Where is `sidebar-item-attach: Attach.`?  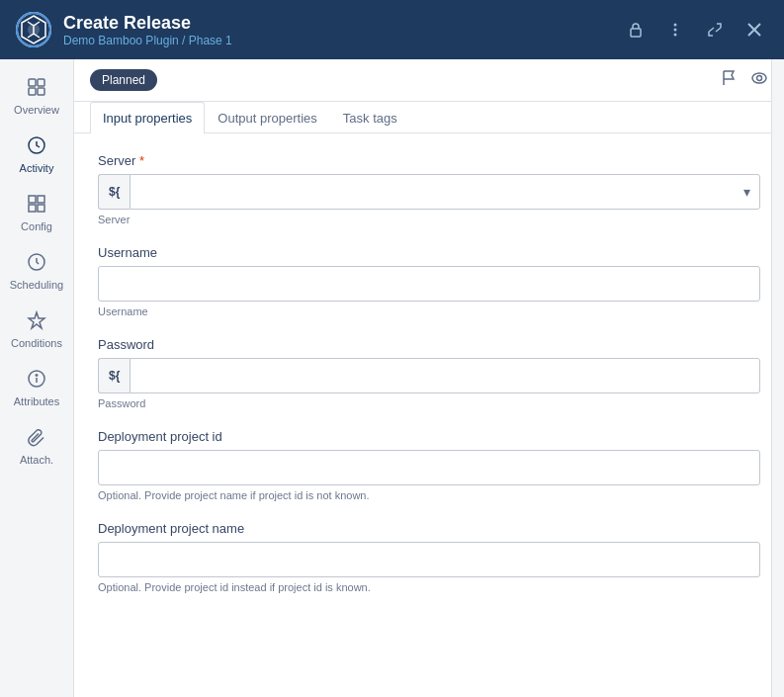 sidebar-item-attach: Attach. is located at coordinates (37, 447).